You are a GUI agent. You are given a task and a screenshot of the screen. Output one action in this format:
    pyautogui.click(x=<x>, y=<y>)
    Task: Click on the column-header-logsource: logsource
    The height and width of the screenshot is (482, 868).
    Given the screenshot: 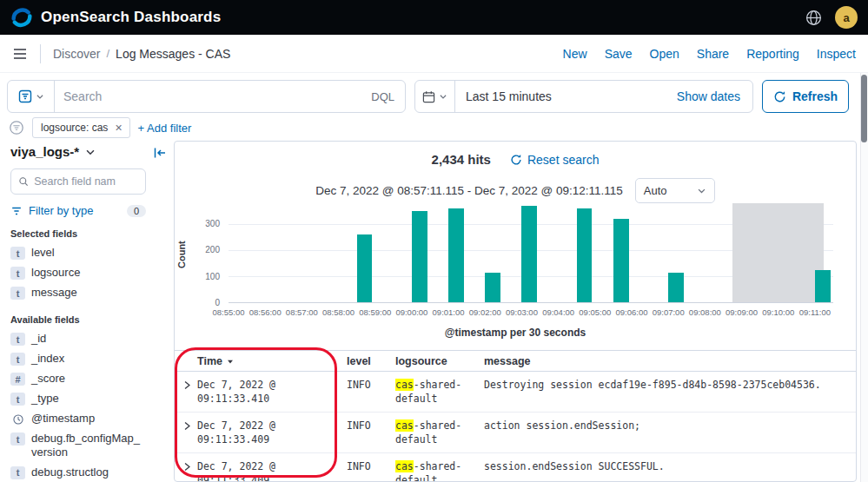 What is the action you would take?
    pyautogui.click(x=440, y=361)
    